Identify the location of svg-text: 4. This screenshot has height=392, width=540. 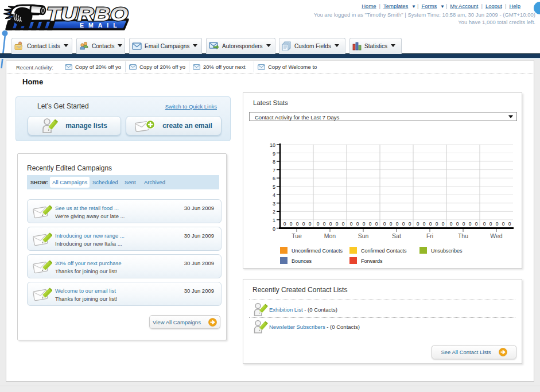
(274, 195).